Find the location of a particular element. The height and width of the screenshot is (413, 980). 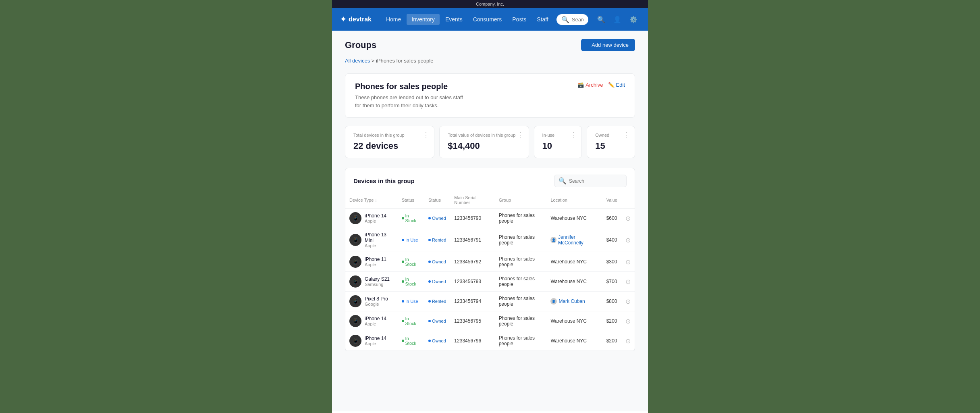

devices-search-input is located at coordinates (596, 181).